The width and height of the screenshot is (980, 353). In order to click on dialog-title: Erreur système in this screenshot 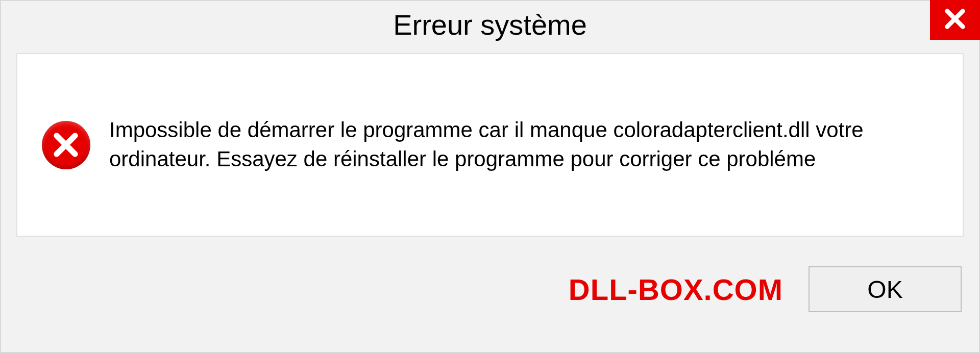, I will do `click(490, 24)`.